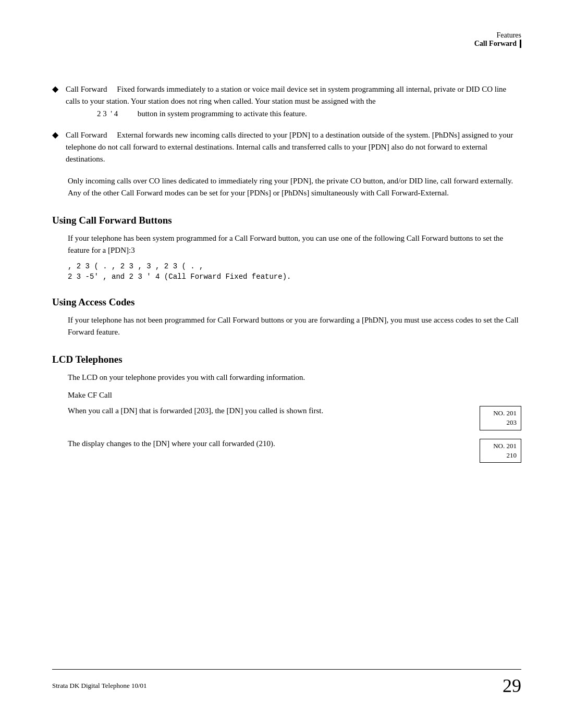 Image resolution: width=563 pixels, height=728 pixels. I want to click on lcd-display-2-line2: 210, so click(500, 455).